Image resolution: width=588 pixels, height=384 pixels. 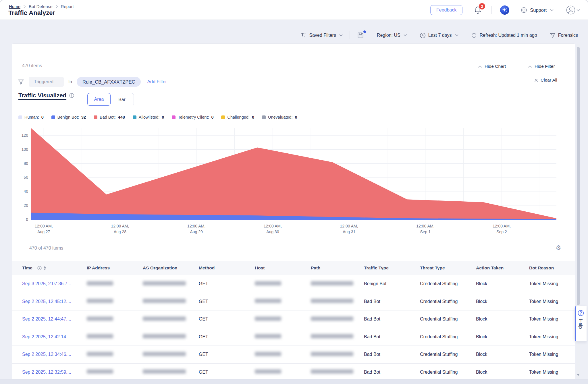 What do you see at coordinates (20, 205) in the screenshot?
I see `y-axis-tick: 20` at bounding box center [20, 205].